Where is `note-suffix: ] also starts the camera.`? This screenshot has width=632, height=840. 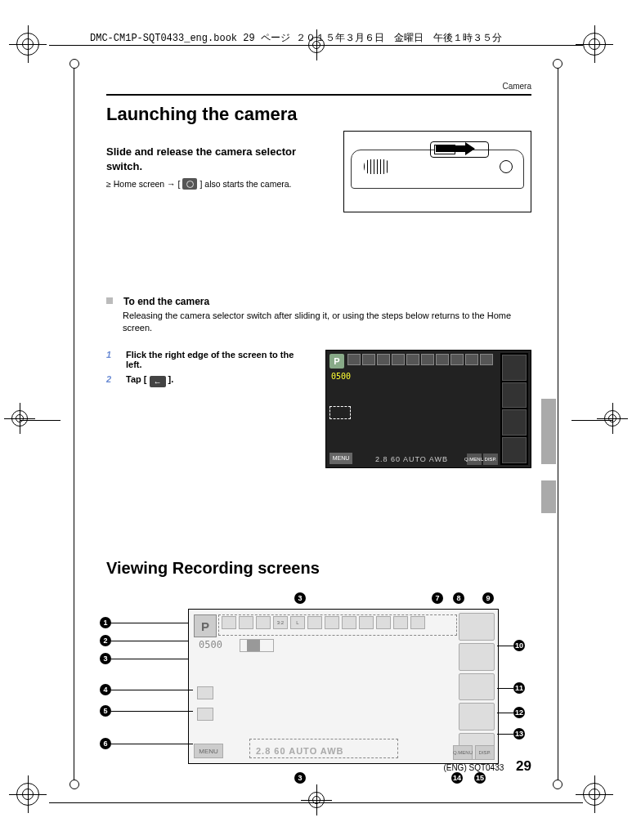 note-suffix: ] also starts the camera. is located at coordinates (245, 184).